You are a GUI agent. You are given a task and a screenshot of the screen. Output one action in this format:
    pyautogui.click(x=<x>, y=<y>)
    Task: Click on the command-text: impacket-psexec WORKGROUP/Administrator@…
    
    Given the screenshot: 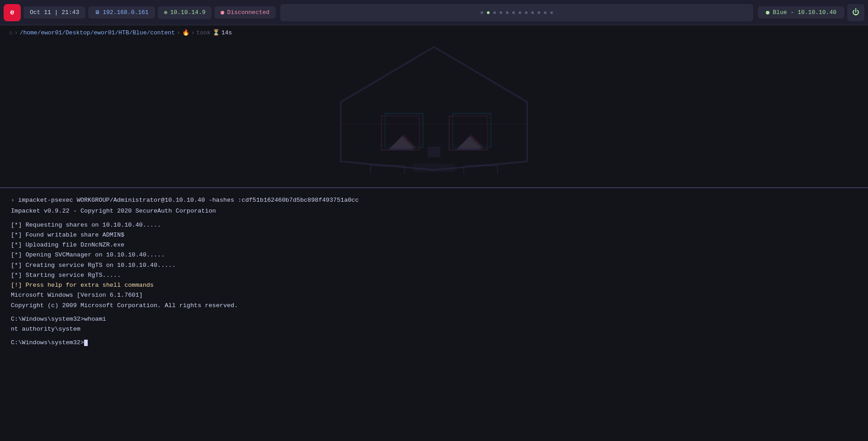 What is the action you would take?
    pyautogui.click(x=188, y=200)
    